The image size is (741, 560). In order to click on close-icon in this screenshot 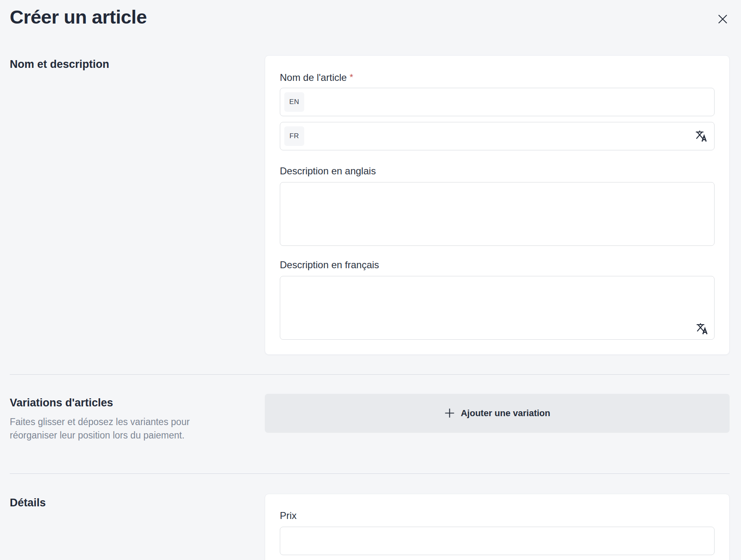, I will do `click(723, 19)`.